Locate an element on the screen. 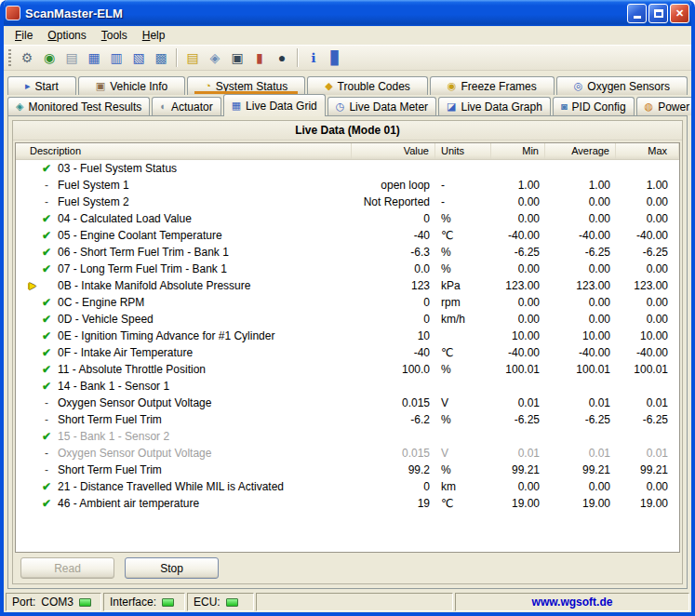 The image size is (695, 616). statistics-icon: ▊ is located at coordinates (337, 58).